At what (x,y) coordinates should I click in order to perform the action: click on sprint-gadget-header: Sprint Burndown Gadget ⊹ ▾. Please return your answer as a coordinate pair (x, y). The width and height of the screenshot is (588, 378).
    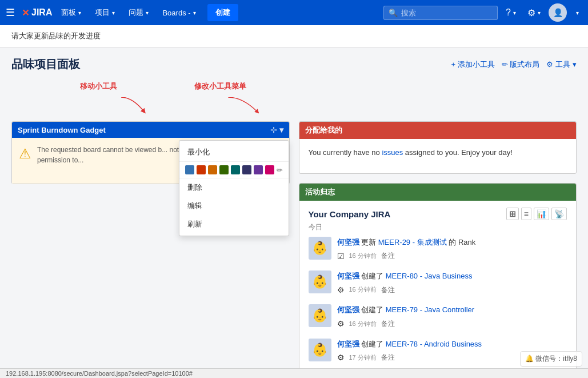
    Looking at the image, I should click on (151, 130).